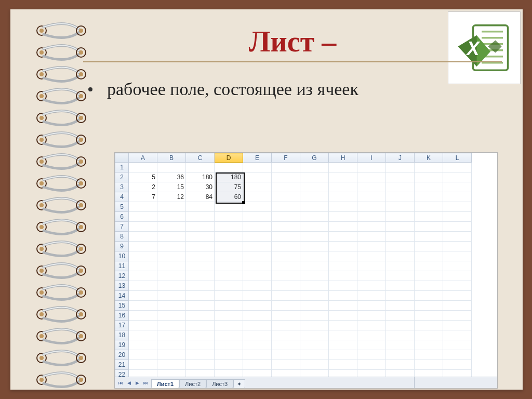 This screenshot has height=399, width=532. What do you see at coordinates (122, 345) in the screenshot?
I see `row-header: 19` at bounding box center [122, 345].